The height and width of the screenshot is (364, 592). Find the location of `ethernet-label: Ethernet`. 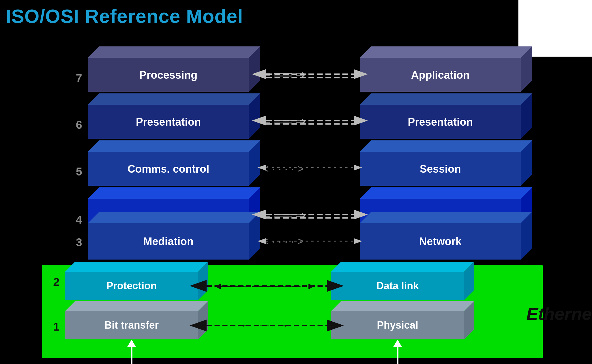

ethernet-label: Ethernet is located at coordinates (559, 314).